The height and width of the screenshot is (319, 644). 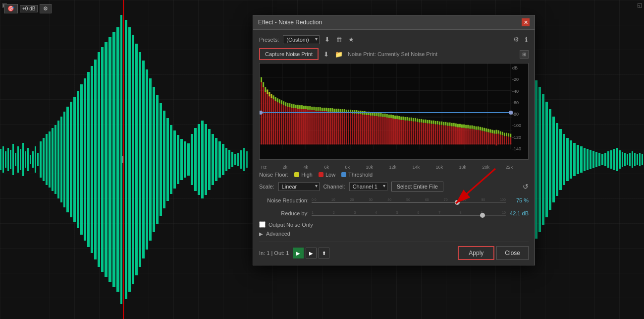 What do you see at coordinates (524, 55) in the screenshot?
I see `expand-button: ⊞` at bounding box center [524, 55].